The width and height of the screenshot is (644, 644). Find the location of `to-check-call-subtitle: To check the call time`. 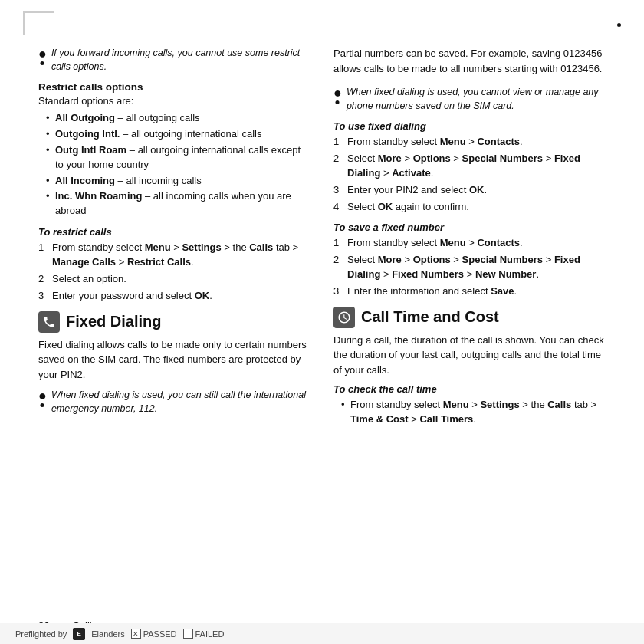

to-check-call-subtitle: To check the call time is located at coordinates (469, 389).